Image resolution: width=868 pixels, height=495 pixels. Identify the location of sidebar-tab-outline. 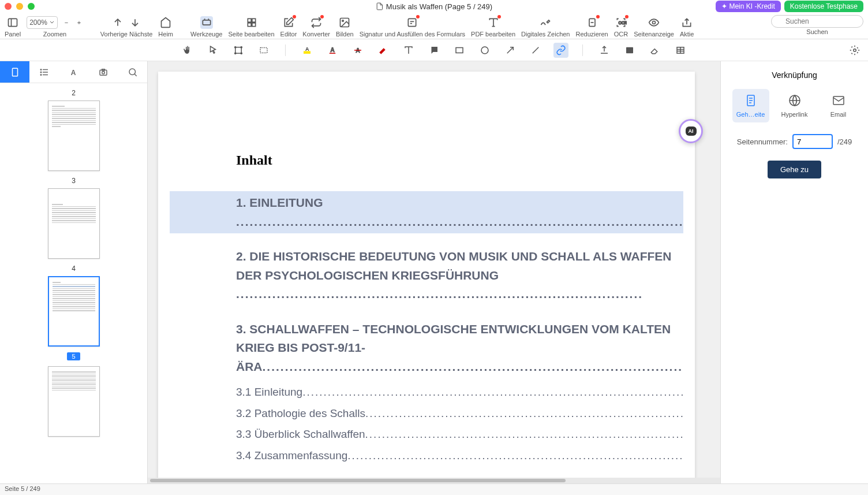
(44, 72).